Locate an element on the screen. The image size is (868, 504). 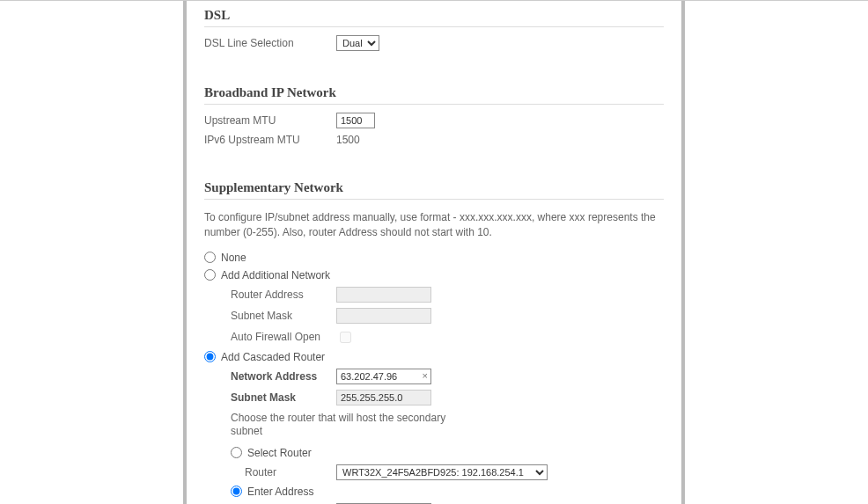
additional-subnet-mask-label: Subnet Mask is located at coordinates (283, 316).